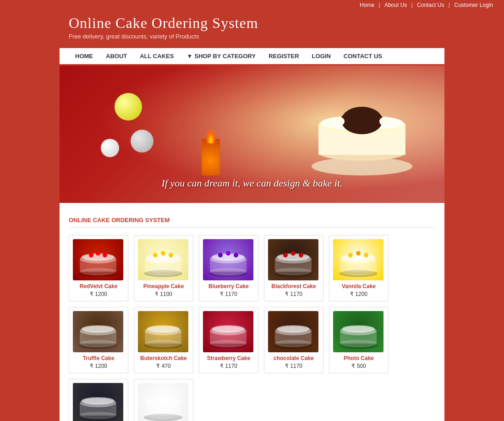 This screenshot has width=504, height=421. What do you see at coordinates (99, 358) in the screenshot?
I see `product-name: Truffle Cake` at bounding box center [99, 358].